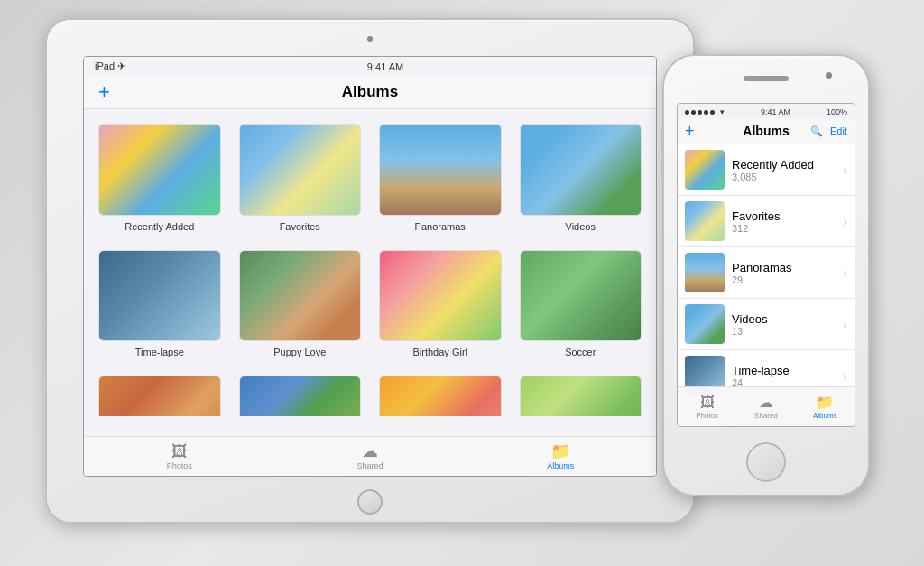 The height and width of the screenshot is (566, 924). Describe the element at coordinates (766, 79) in the screenshot. I see `iphone-speaker` at that location.